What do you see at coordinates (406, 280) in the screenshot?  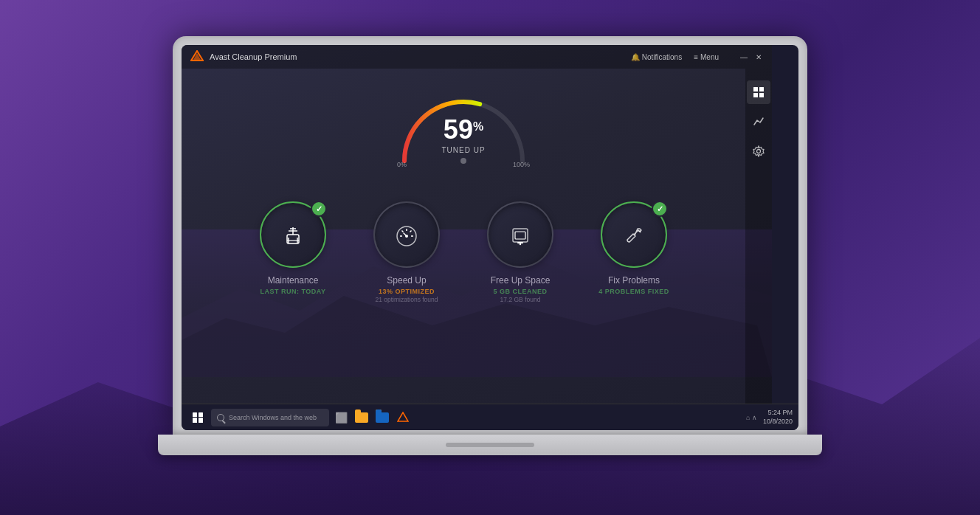 I see `speedup-name: Speed Up` at bounding box center [406, 280].